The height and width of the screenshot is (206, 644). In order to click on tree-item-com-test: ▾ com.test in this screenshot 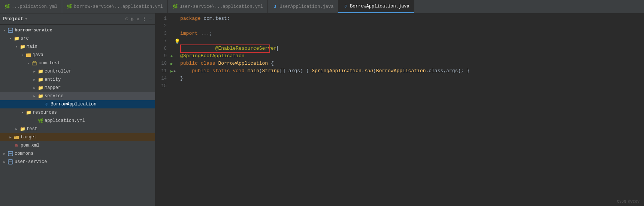, I will do `click(78, 63)`.